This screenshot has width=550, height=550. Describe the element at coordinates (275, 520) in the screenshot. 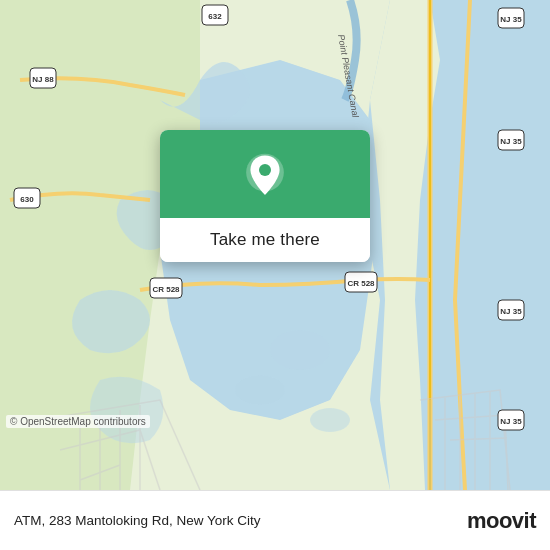

I see `bottom-bar: ATM, 283 Mantoloking Rd, New York City m…` at that location.